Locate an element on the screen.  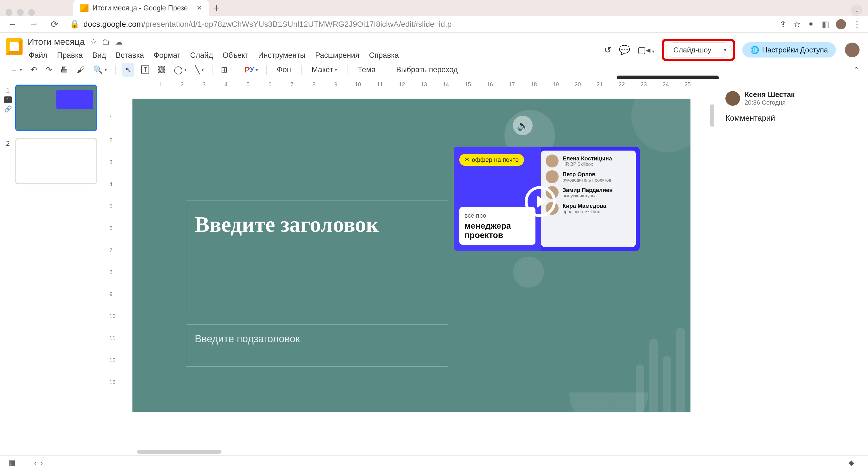
layout-button: Макет▾ is located at coordinates (324, 70).